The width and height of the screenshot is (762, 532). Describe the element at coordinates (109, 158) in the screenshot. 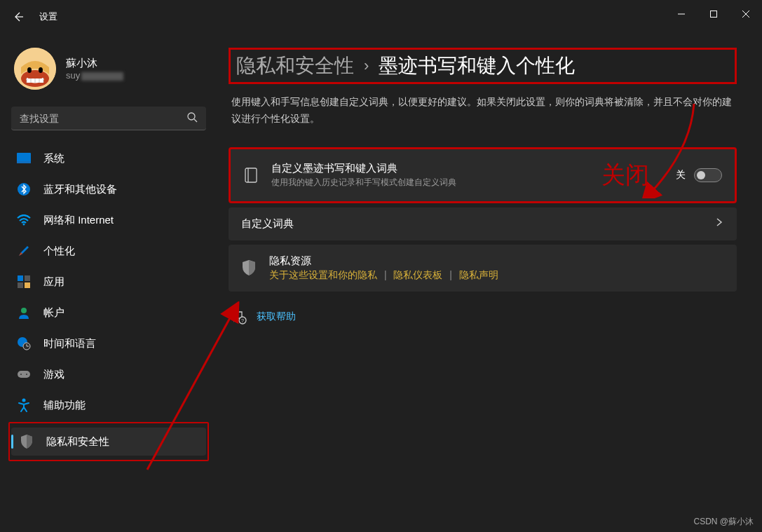

I see `sidebar-item-system: 系统` at that location.